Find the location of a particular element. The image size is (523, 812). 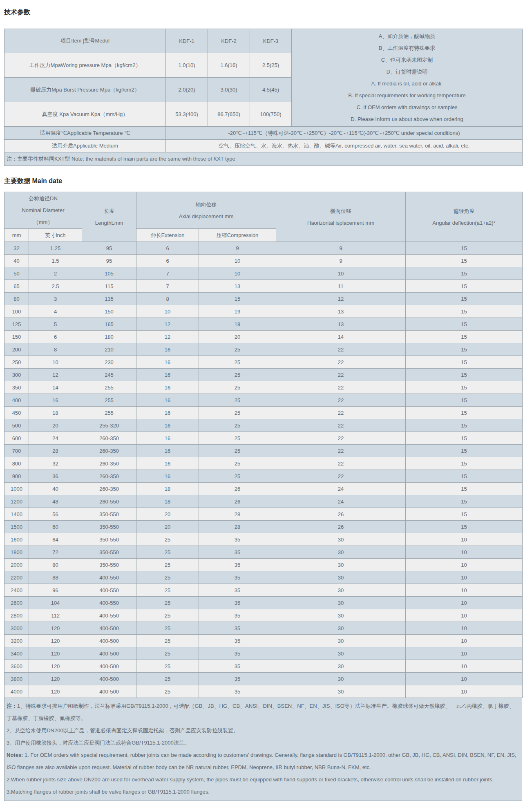

cell: 2 is located at coordinates (56, 274).